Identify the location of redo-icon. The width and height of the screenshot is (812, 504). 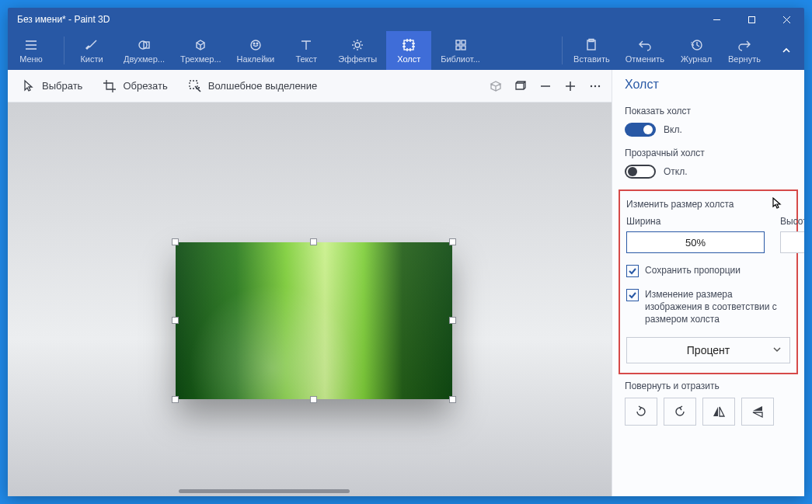
(744, 45).